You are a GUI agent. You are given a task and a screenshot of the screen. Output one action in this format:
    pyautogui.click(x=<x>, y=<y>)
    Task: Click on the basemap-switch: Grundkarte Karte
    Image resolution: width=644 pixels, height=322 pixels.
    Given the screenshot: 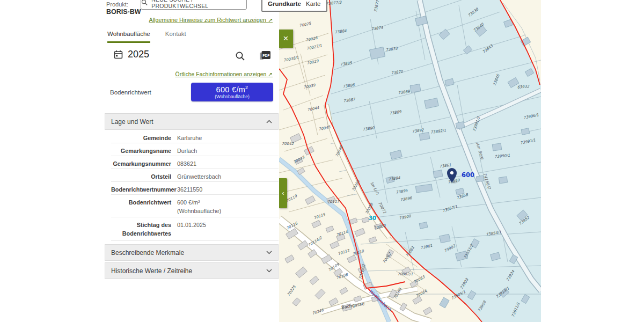 What is the action you would take?
    pyautogui.click(x=294, y=6)
    